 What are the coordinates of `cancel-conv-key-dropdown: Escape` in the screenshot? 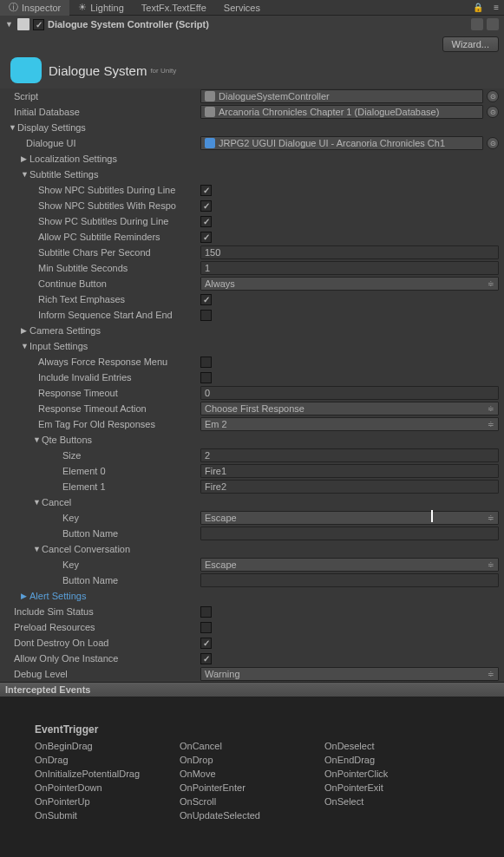 It's located at (350, 565).